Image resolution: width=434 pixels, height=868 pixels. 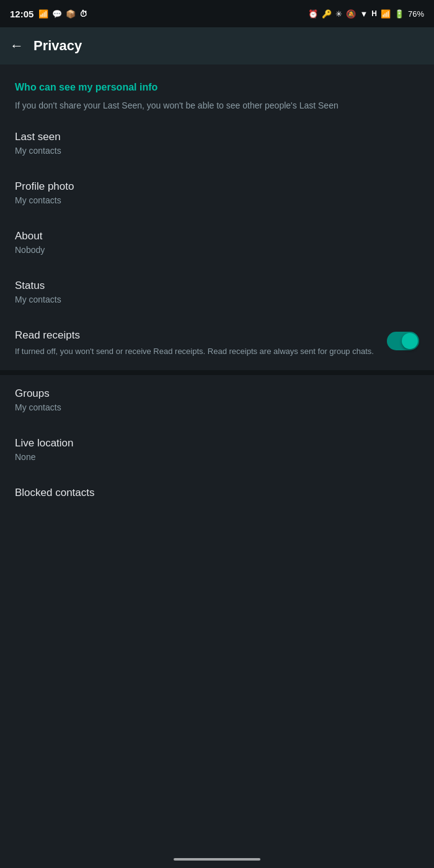 I want to click on toggle-knob, so click(x=410, y=341).